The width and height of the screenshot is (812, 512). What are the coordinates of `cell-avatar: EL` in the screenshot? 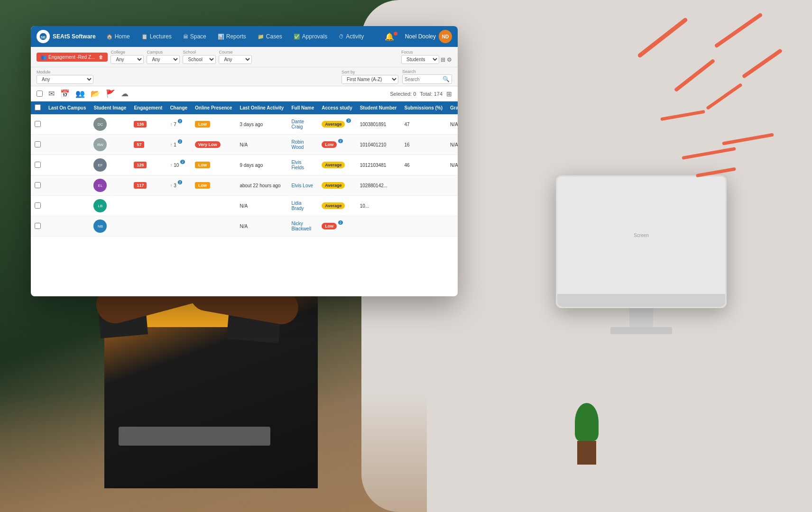 It's located at (110, 186).